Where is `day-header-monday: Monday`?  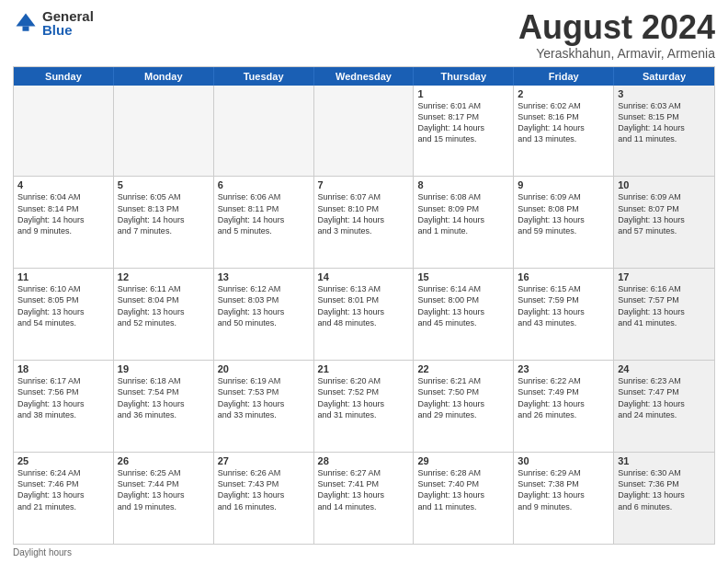 day-header-monday: Monday is located at coordinates (164, 76).